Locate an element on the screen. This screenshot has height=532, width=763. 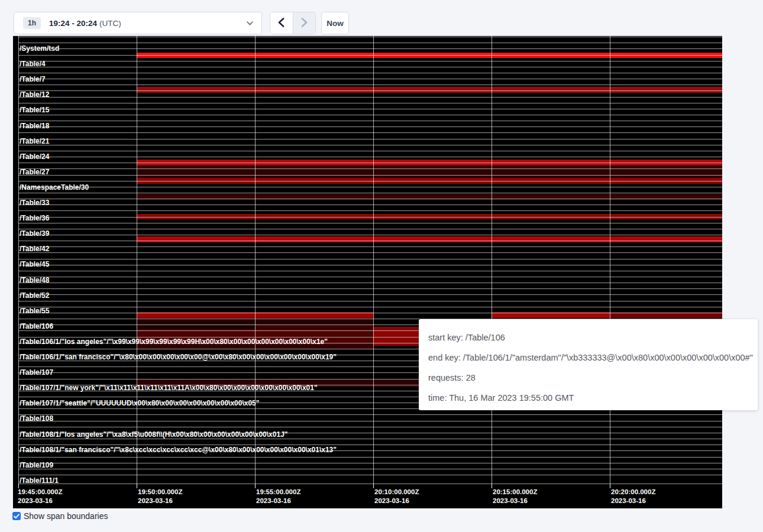
key-span-label: /Table/107/1/"seattle"/"UUUUUUD\x00\x80\… is located at coordinates (140, 403).